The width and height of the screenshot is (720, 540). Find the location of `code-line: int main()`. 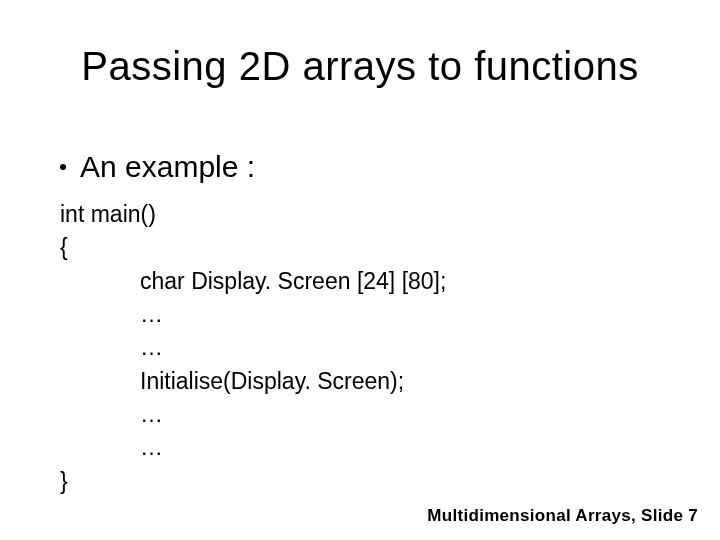

code-line: int main() is located at coordinates (253, 214).